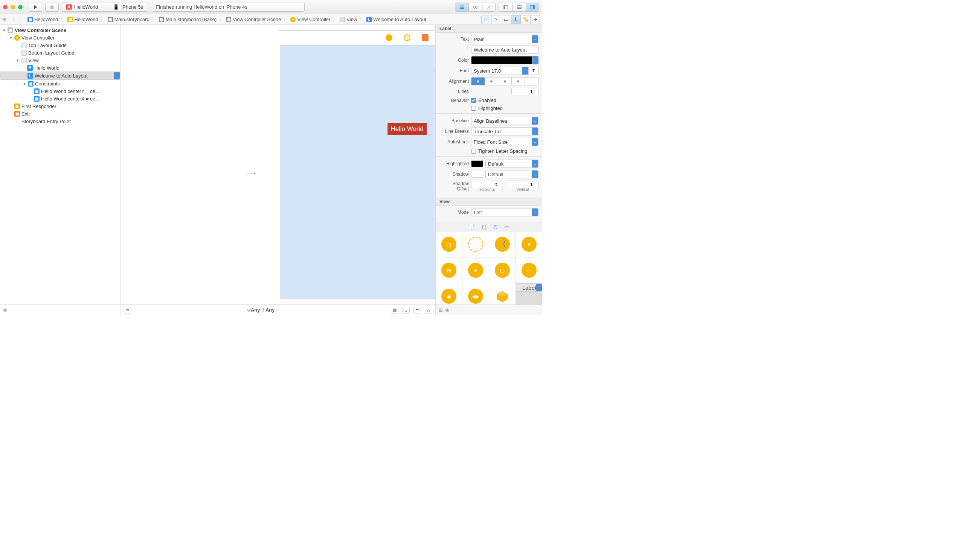 This screenshot has width=964, height=560. I want to click on align-left-icon: ≡, so click(478, 81).